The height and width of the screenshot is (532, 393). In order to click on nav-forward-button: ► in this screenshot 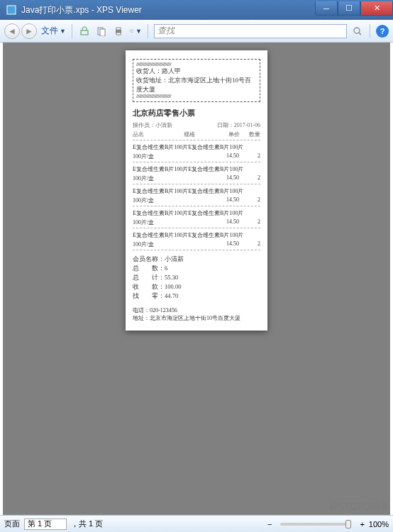, I will do `click(29, 31)`.